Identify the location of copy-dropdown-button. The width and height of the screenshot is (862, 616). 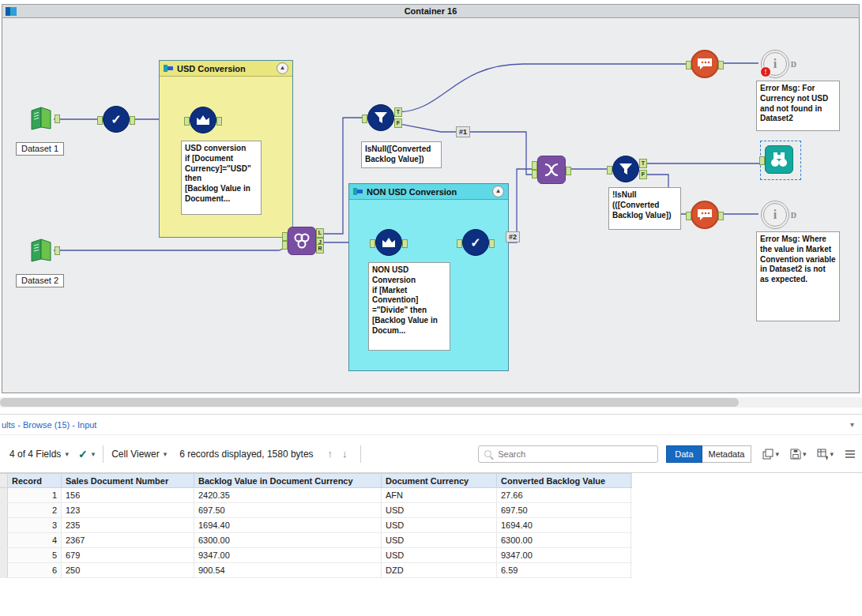
(771, 454).